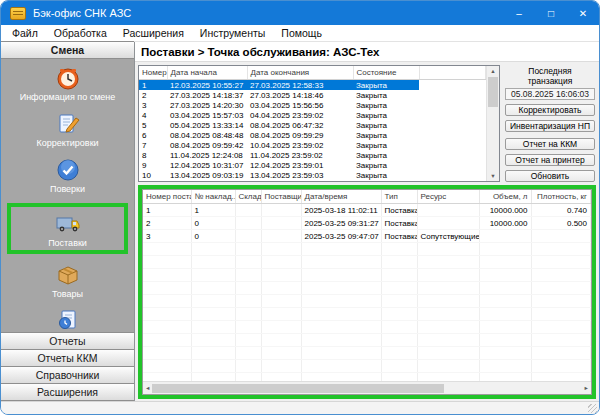  I want to click on maximize-button: □, so click(551, 13).